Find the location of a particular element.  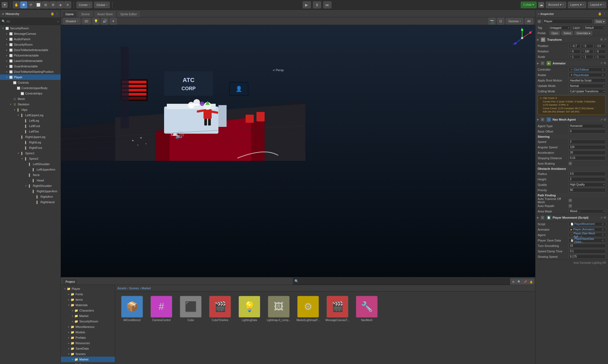

static-dropdown: Static ▾ is located at coordinates (600, 21).